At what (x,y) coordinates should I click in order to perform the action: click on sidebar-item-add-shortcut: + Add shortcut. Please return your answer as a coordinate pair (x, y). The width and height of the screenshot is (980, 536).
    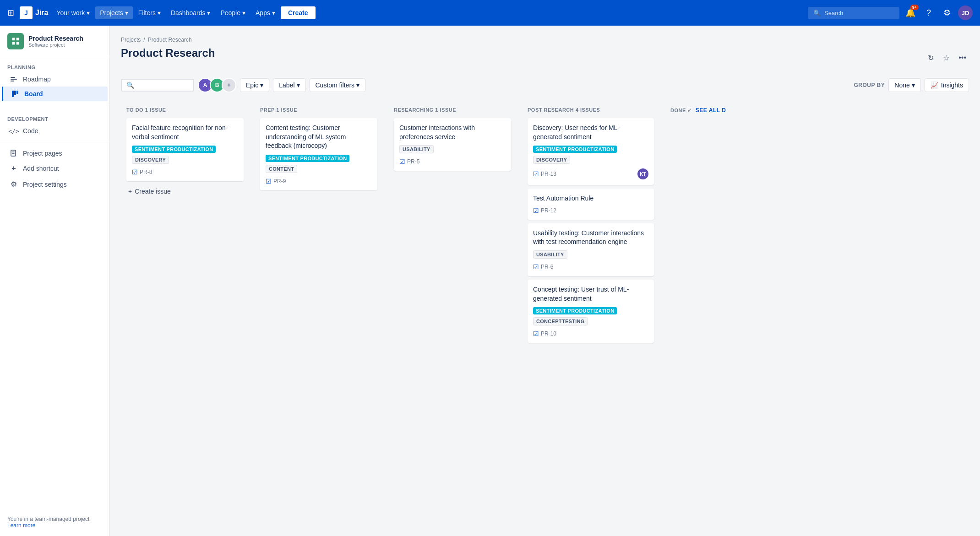
    Looking at the image, I should click on (55, 168).